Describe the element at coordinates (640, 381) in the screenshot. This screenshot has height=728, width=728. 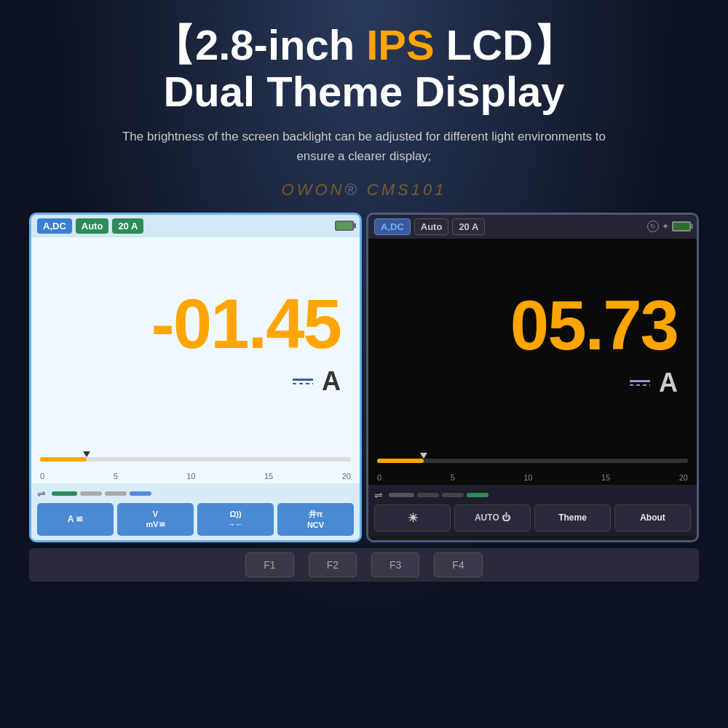
I see `dark-dc-solid-line` at that location.